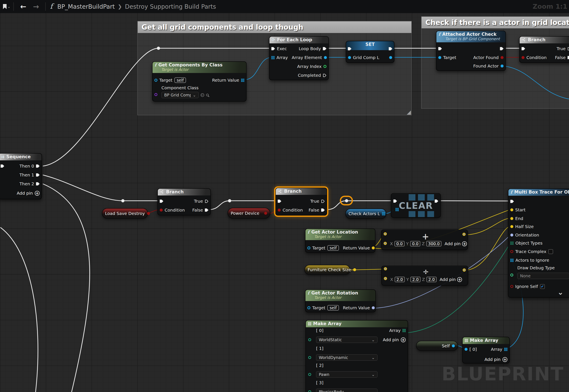 This screenshot has width=569, height=392. I want to click on array-element-pin, so click(325, 57).